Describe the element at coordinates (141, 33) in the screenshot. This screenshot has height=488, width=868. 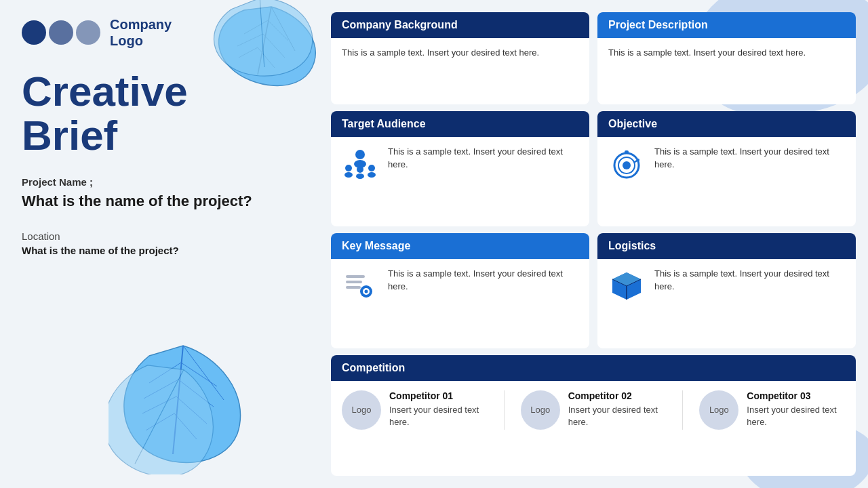
I see `logo-text: Company Logo` at that location.